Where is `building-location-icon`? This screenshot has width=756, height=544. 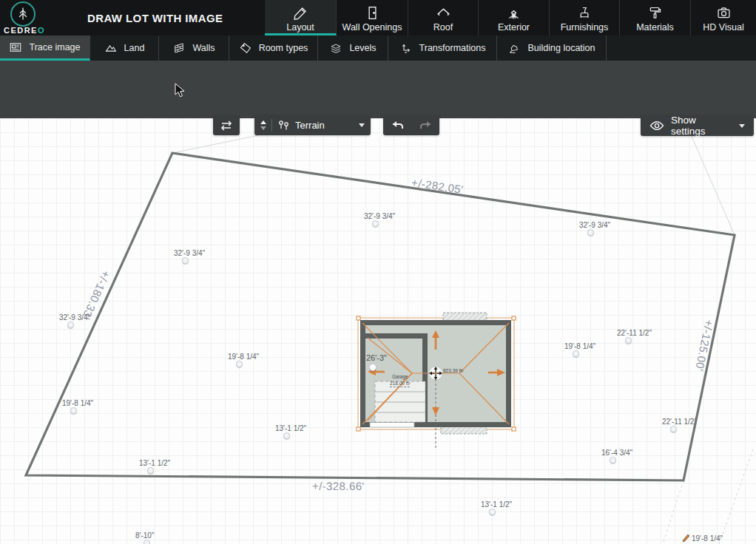 building-location-icon is located at coordinates (514, 48).